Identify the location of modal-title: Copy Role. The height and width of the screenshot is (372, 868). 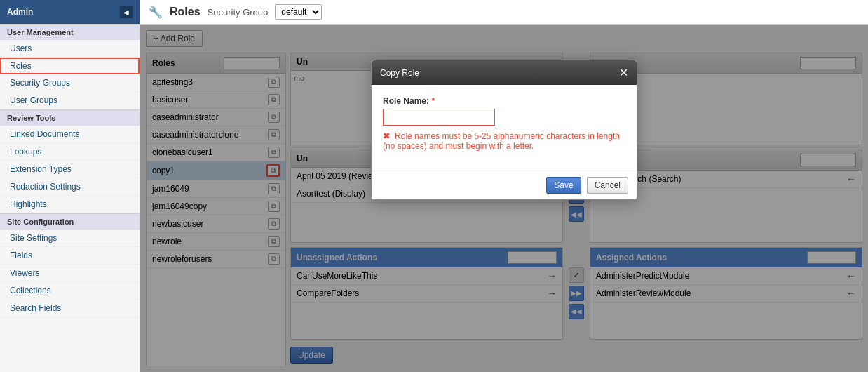
(400, 73).